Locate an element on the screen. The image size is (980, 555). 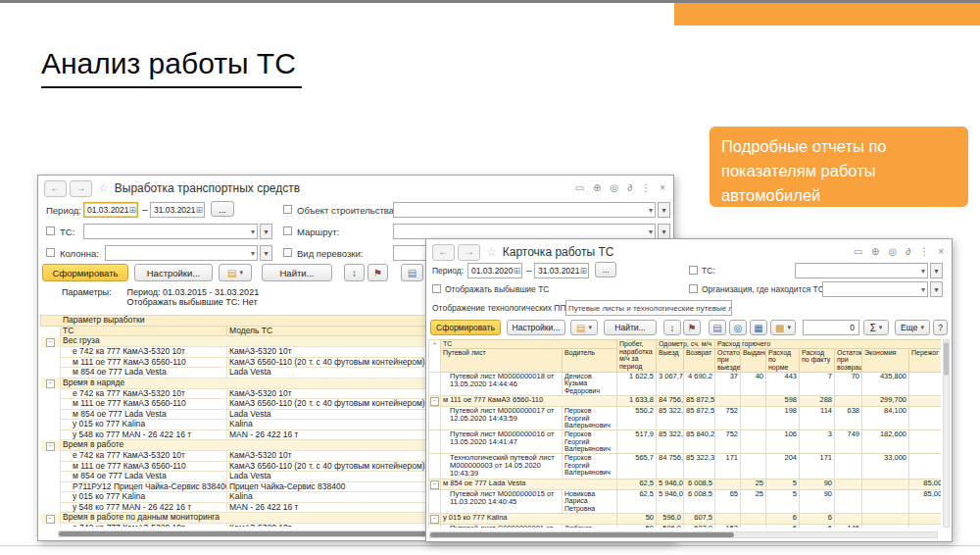
header-doc: Путевой лист is located at coordinates (502, 360).